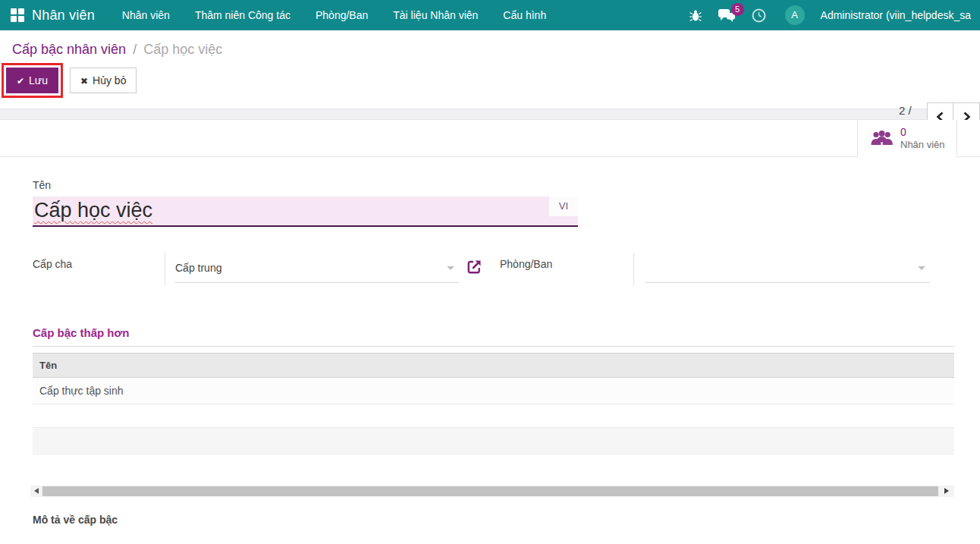  What do you see at coordinates (490, 492) in the screenshot?
I see `scrollbar-thumb` at bounding box center [490, 492].